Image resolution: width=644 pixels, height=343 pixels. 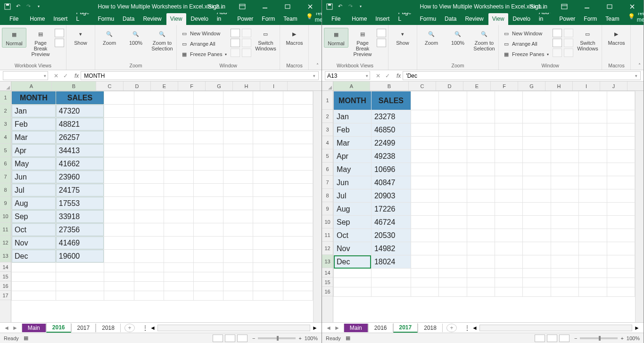 What do you see at coordinates (424, 283) in the screenshot?
I see `cell-C15` at bounding box center [424, 283].